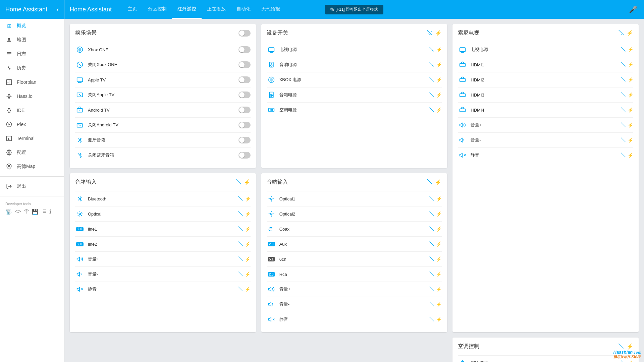 This screenshot has height=362, width=644. Describe the element at coordinates (248, 214) in the screenshot. I see `optical-bolt: ⚡` at that location.